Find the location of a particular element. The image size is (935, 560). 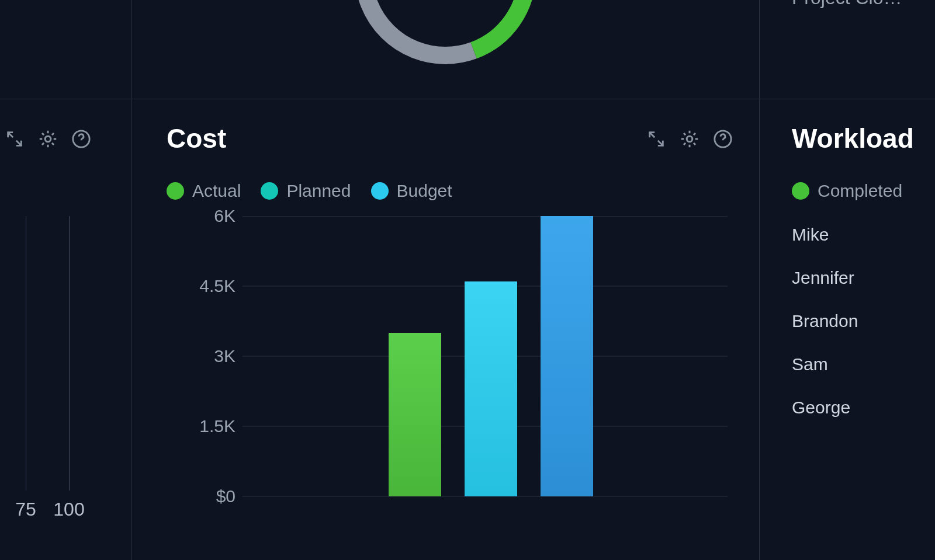

panel-top-right: Project Clo… is located at coordinates (847, 50).